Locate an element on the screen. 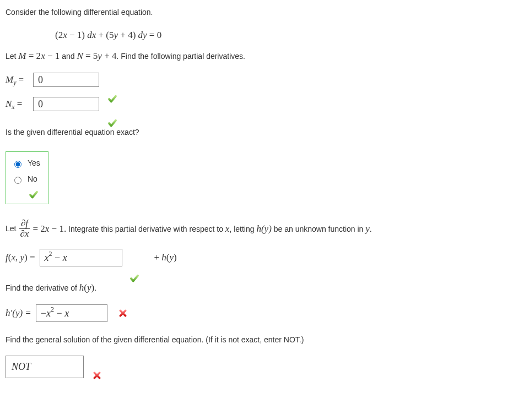 This screenshot has height=420, width=518. nx-value: 0 is located at coordinates (41, 105).